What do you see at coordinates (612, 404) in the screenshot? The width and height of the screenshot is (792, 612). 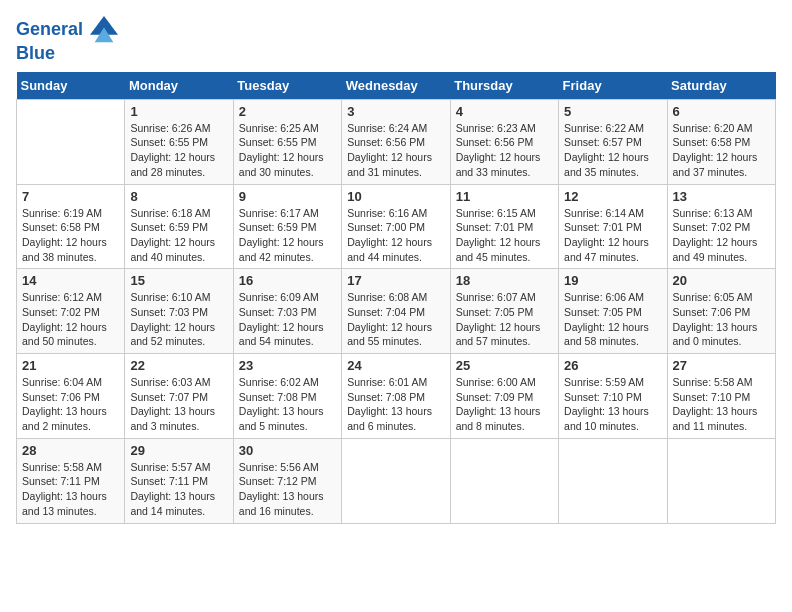 I see `day-info: Sunrise: 5:59 AM Sunset: 7:10 PM Dayligh…` at bounding box center [612, 404].